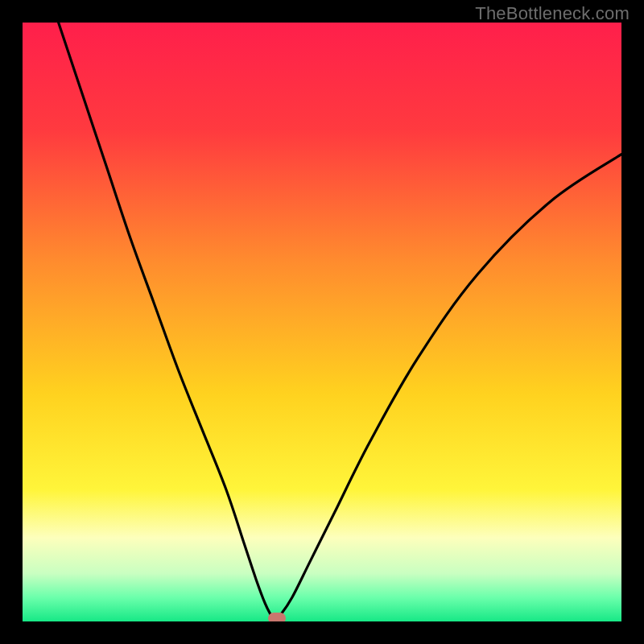 Image resolution: width=644 pixels, height=644 pixels. What do you see at coordinates (552, 14) in the screenshot?
I see `watermark-text: TheBottleneck.com` at bounding box center [552, 14].